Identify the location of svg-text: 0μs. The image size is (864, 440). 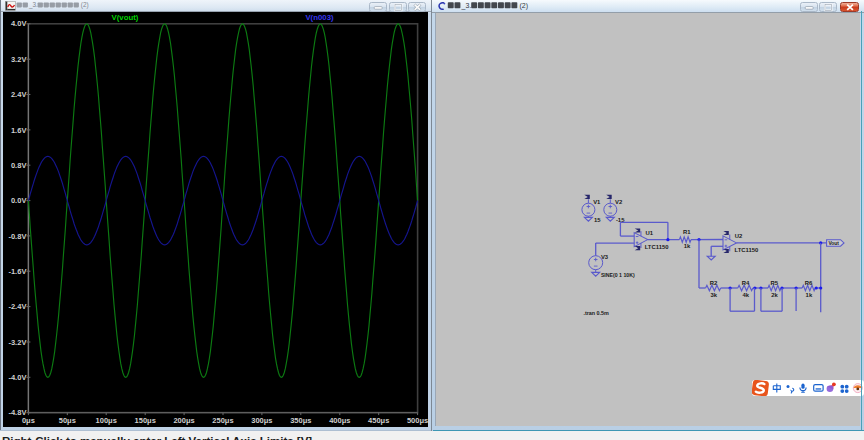
(28, 420).